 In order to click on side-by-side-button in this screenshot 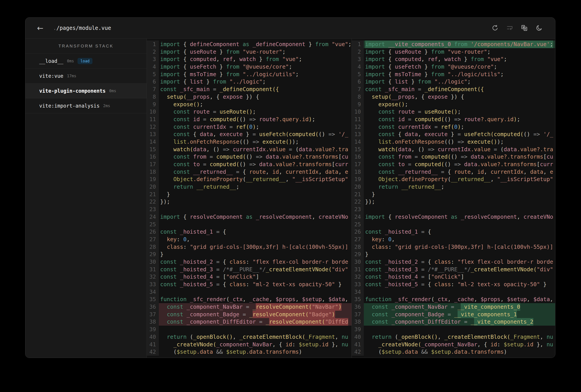, I will do `click(524, 28)`.